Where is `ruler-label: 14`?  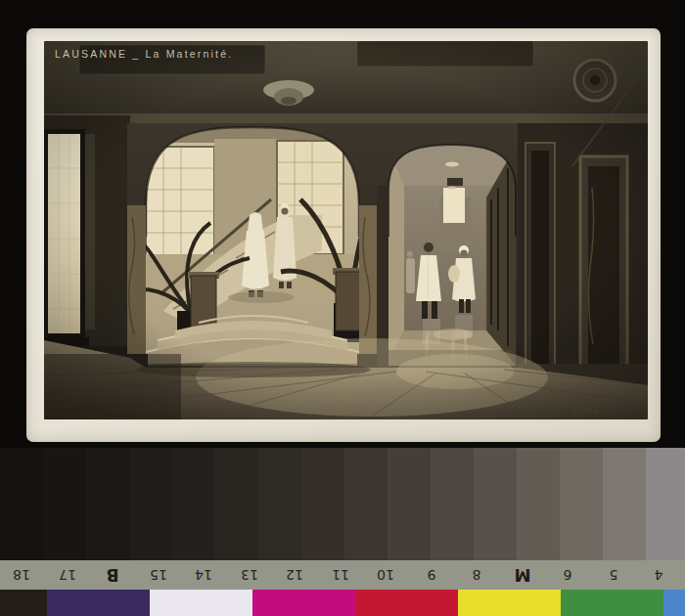 ruler-label: 14 is located at coordinates (204, 575).